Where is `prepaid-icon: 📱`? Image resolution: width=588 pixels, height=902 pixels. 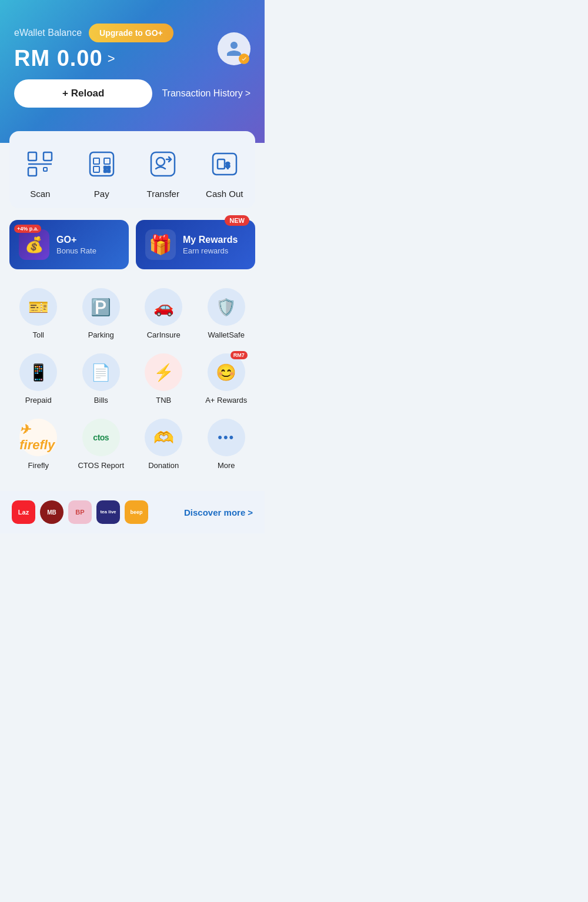
prepaid-icon: 📱 is located at coordinates (38, 372).